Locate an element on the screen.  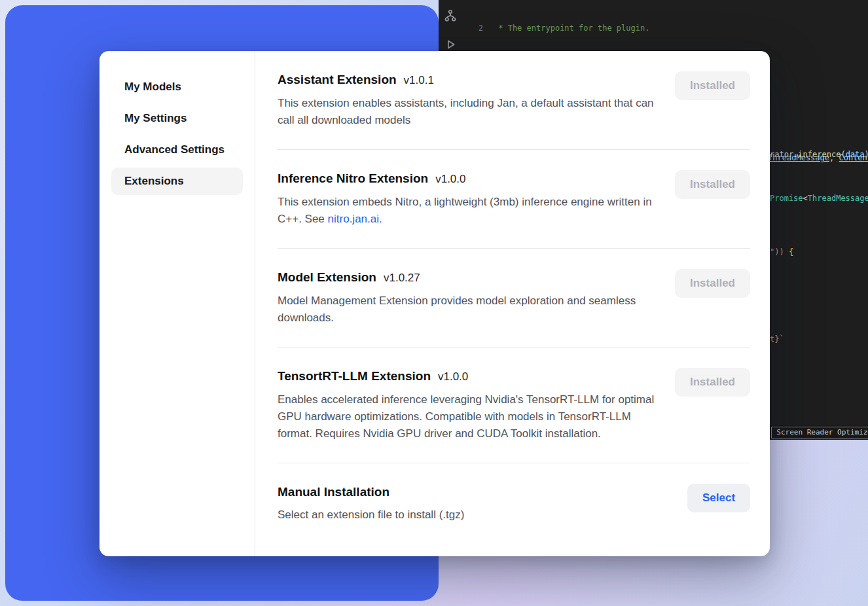
extension-info: TensortRT-LLM Extension v1.0.0 Enables a… is located at coordinates (467, 405).